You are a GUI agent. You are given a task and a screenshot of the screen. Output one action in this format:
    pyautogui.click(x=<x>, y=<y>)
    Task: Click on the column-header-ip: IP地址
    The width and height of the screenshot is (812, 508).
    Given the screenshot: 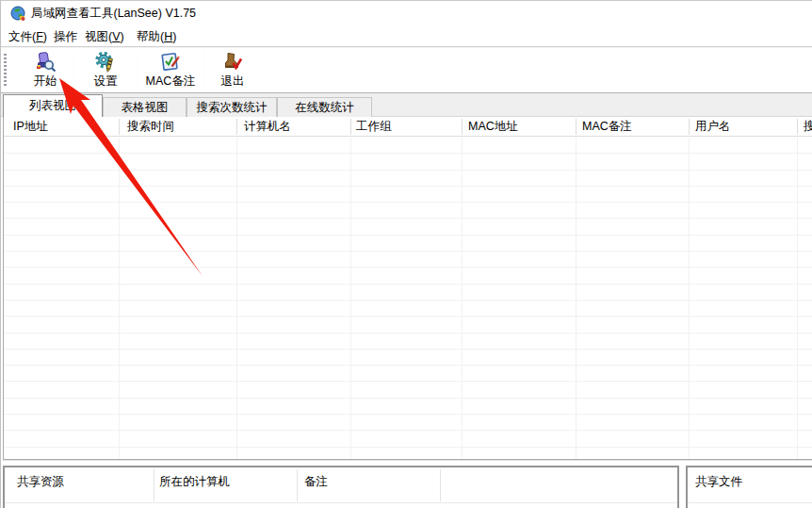 What is the action you would take?
    pyautogui.click(x=30, y=126)
    